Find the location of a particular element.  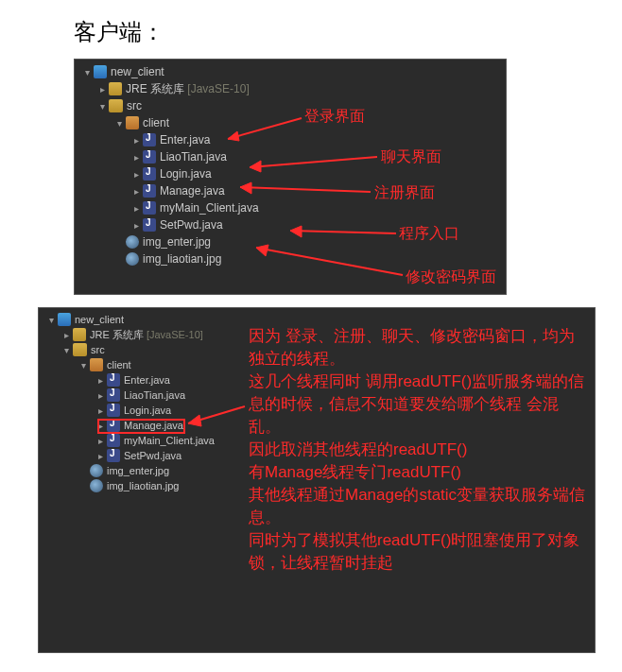

tree-row-file: myMain_Client.java is located at coordinates (293, 208).